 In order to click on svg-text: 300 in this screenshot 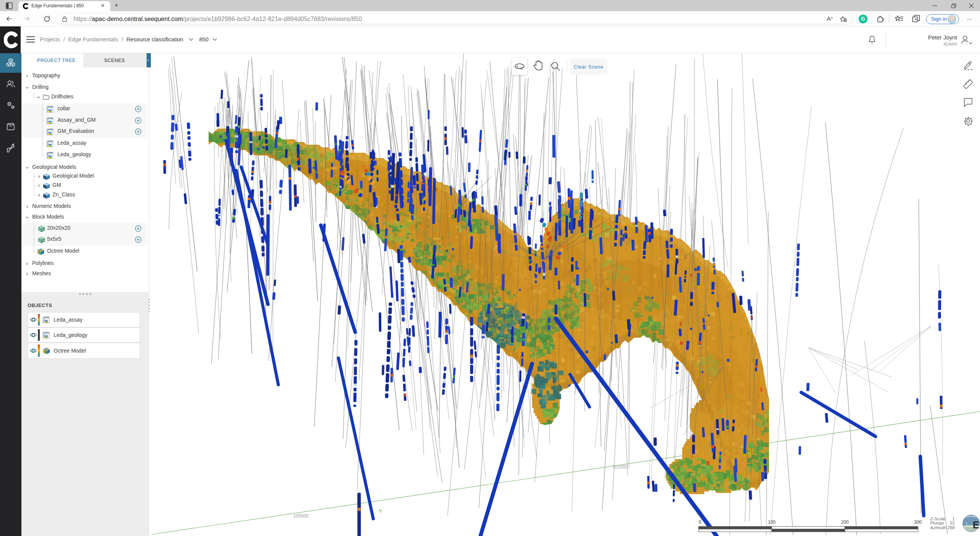, I will do `click(918, 522)`.